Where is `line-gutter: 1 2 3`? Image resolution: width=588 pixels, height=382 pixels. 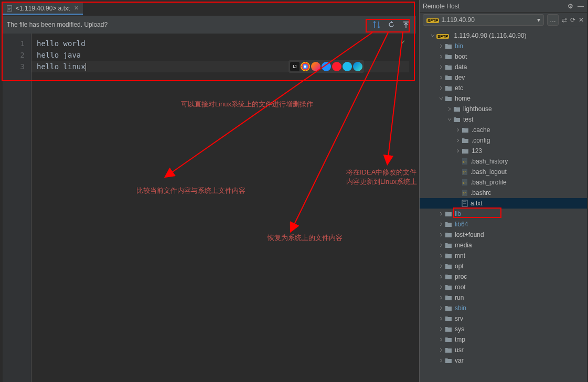
line-gutter: 1 2 3 is located at coordinates (17, 208).